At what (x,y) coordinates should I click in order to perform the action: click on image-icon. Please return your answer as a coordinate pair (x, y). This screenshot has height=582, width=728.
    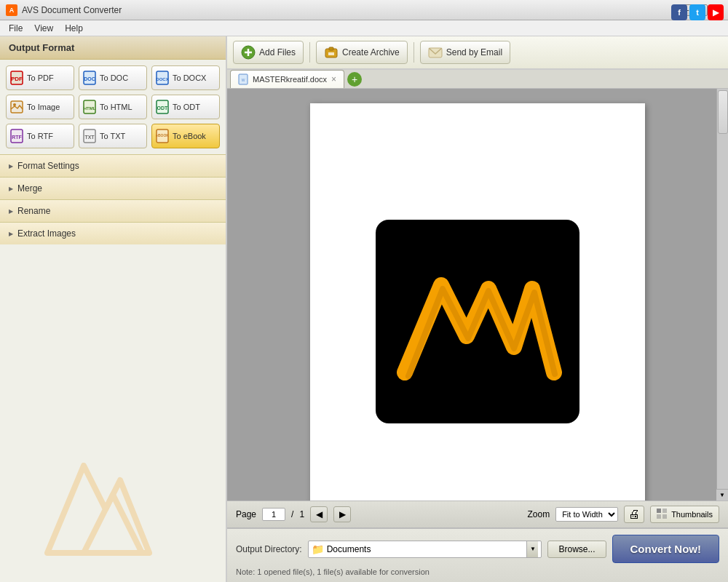
    Looking at the image, I should click on (17, 107).